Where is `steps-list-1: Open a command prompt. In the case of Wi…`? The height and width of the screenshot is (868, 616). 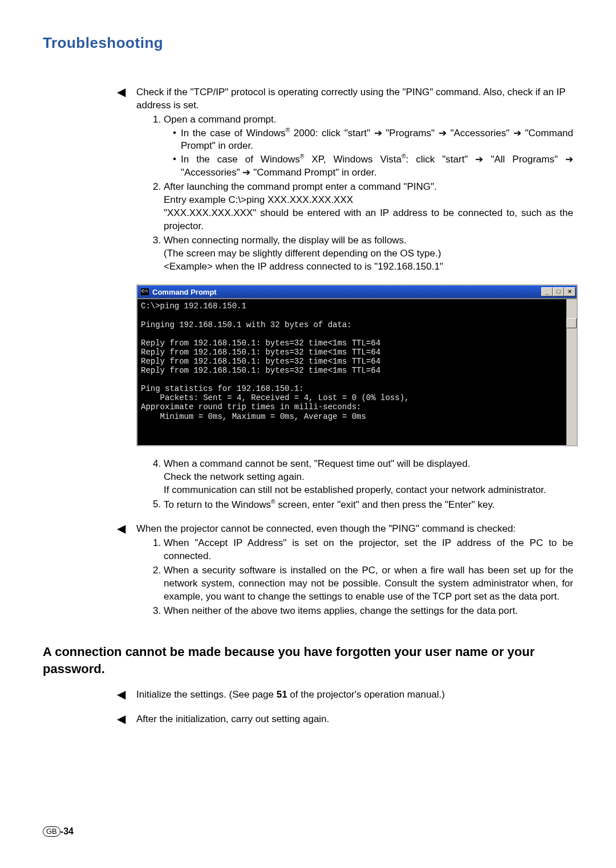 steps-list-1: Open a command prompt. In the case of Wi… is located at coordinates (360, 194).